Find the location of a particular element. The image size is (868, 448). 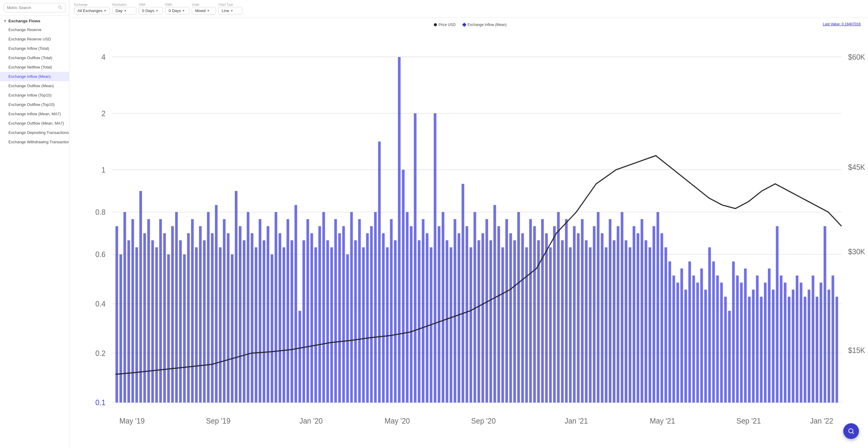

sidebar-item: Exchange Outflow (Top10) is located at coordinates (34, 104).